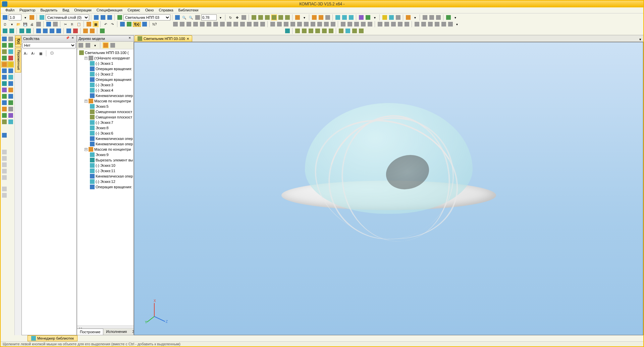 The height and width of the screenshot is (347, 644). What do you see at coordinates (4, 52) in the screenshot?
I see `lt-5-icon` at bounding box center [4, 52].